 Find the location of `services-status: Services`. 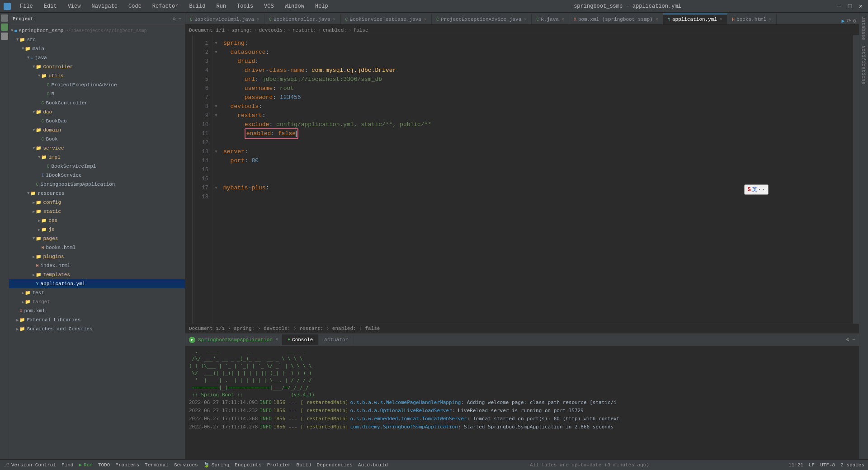

services-status: Services is located at coordinates (186, 465).